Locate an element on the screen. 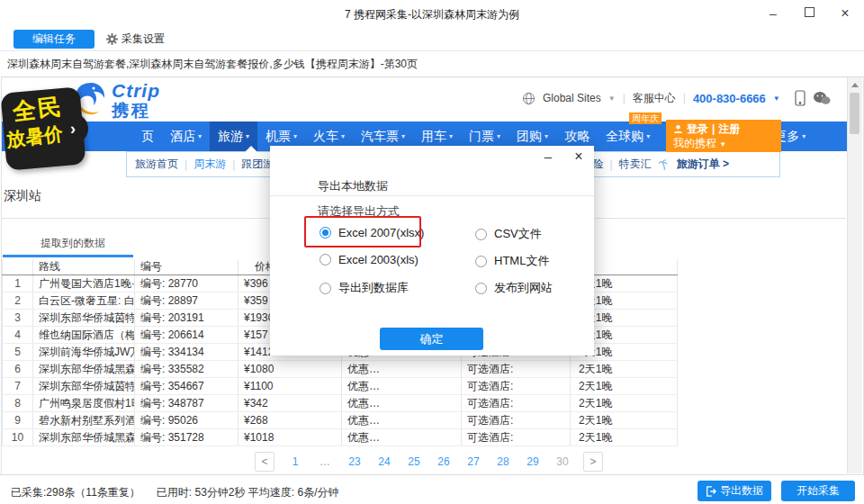 The width and height of the screenshot is (864, 504). tab-extracted-data: 提取到的数据 is located at coordinates (73, 243).